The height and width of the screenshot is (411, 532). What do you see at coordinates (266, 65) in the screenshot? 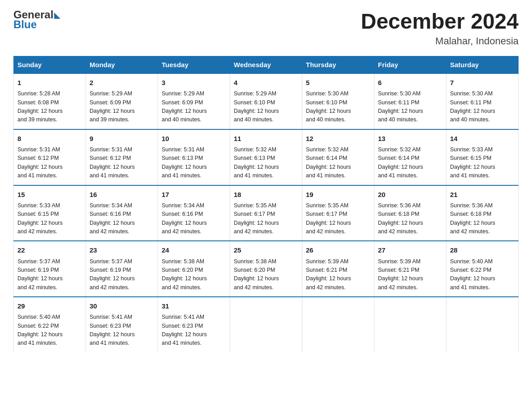
I see `calendar-header: SundayMondayTuesdayWednesdayThursdayFrid…` at bounding box center [266, 65].